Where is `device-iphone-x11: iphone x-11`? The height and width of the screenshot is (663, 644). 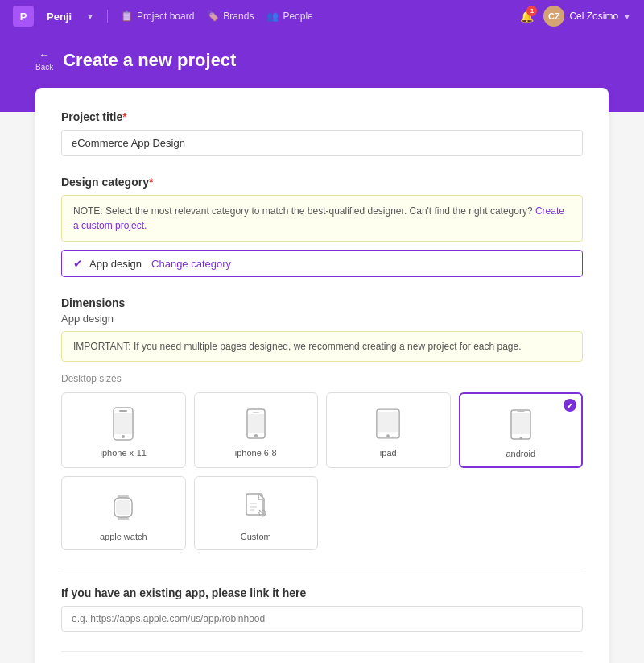
device-iphone-x11: iphone x-11 is located at coordinates (124, 430).